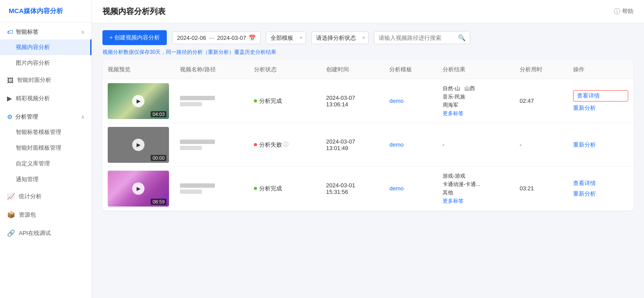 The width and height of the screenshot is (644, 298). What do you see at coordinates (353, 142) in the screenshot?
I see `created-date-2: 2024-03-07` at bounding box center [353, 142].